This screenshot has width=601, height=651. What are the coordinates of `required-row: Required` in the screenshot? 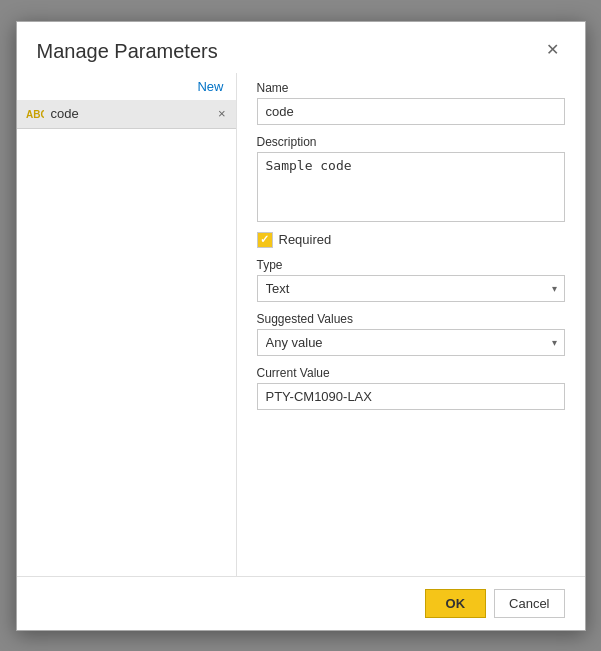 It's located at (411, 240).